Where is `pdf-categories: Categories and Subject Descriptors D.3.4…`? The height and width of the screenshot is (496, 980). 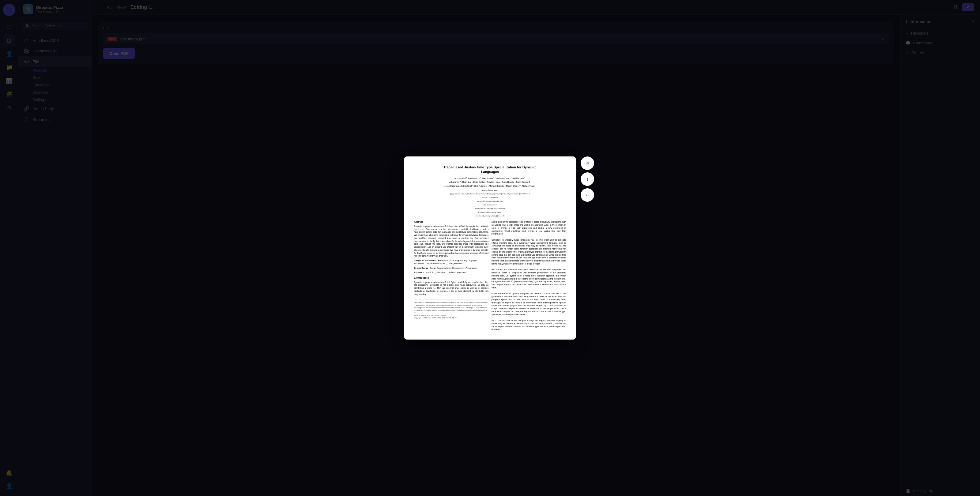
pdf-categories: Categories and Subject Descriptors D.3.4… is located at coordinates (451, 262).